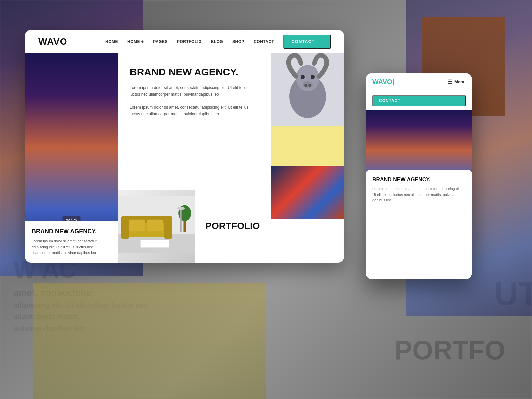 Image resolution: width=532 pixels, height=399 pixels. I want to click on lower-left-text: Lorem ipsum dolor sit amet, consectetur …, so click(71, 247).